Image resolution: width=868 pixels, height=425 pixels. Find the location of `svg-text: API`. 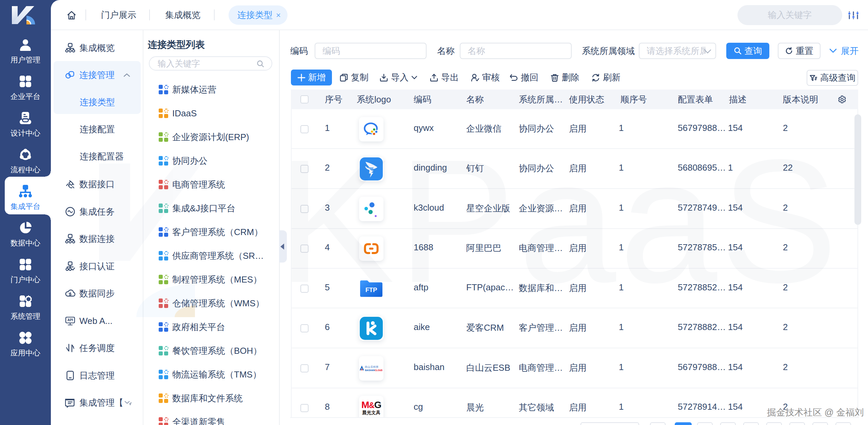

svg-text: API is located at coordinates (71, 320).